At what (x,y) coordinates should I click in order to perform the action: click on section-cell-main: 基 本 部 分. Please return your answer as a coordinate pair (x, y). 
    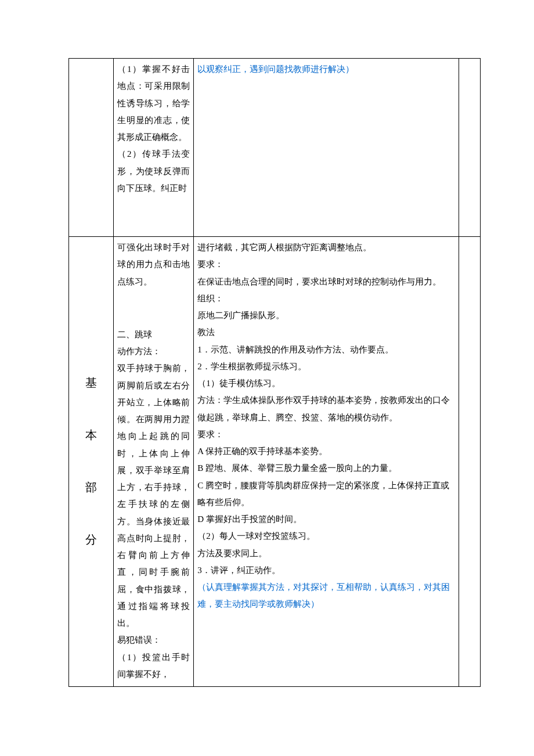
    Looking at the image, I should click on (92, 462).